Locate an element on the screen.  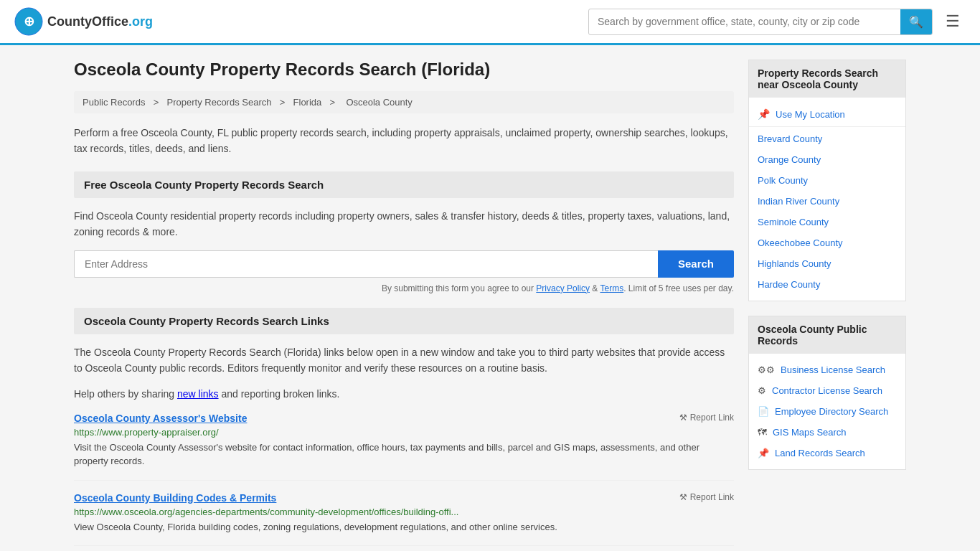
report-icon-1: ⚒ is located at coordinates (683, 418).